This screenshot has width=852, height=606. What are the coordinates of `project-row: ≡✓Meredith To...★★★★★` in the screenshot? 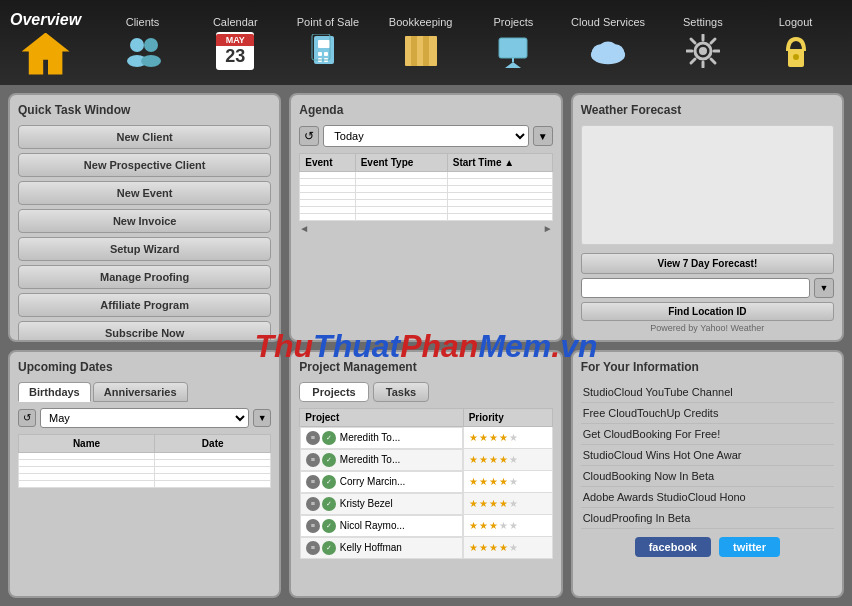 It's located at (426, 438).